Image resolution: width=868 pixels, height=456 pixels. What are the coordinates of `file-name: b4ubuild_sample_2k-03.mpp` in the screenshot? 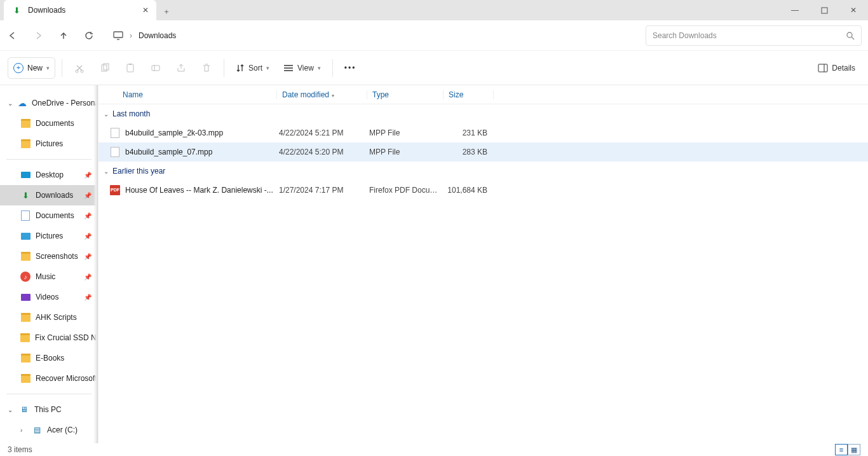 It's located at (202, 133).